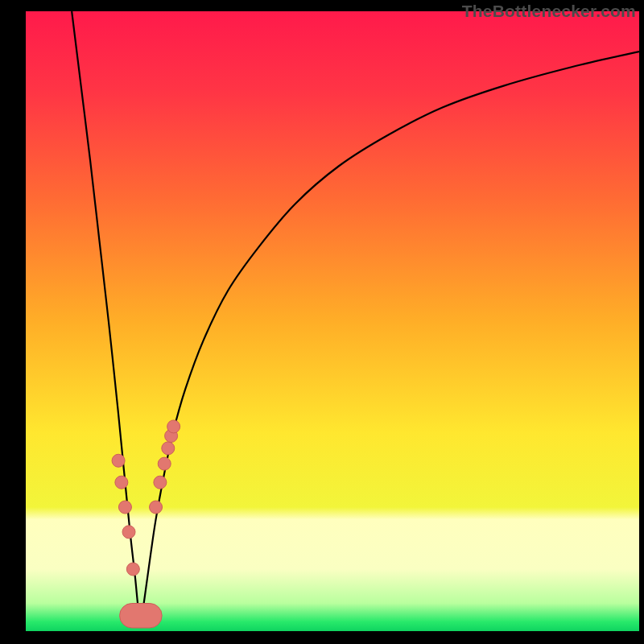 The width and height of the screenshot is (644, 644). Describe the element at coordinates (142, 616) in the screenshot. I see `optimum-pill` at that location.